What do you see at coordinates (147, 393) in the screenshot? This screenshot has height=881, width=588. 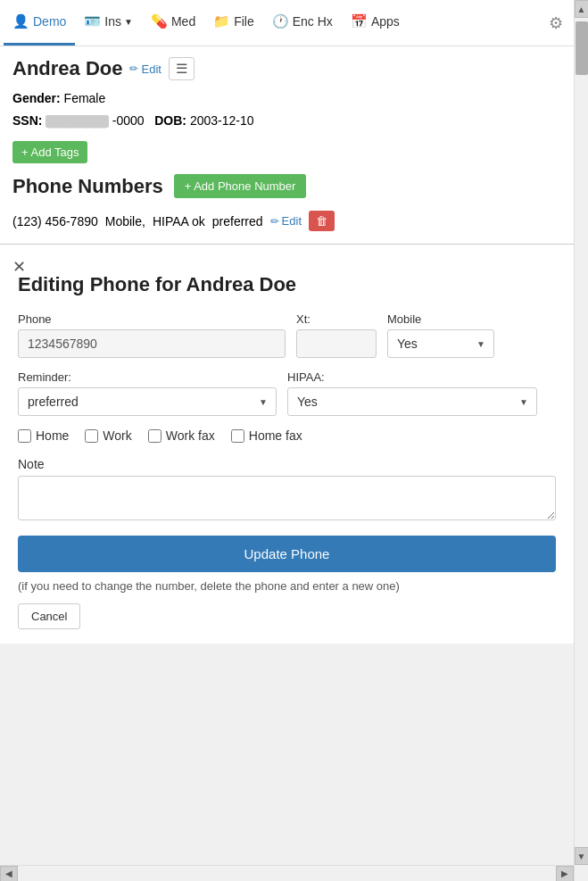 I see `reminder-field-group: Reminder: preferred ok no` at bounding box center [147, 393].